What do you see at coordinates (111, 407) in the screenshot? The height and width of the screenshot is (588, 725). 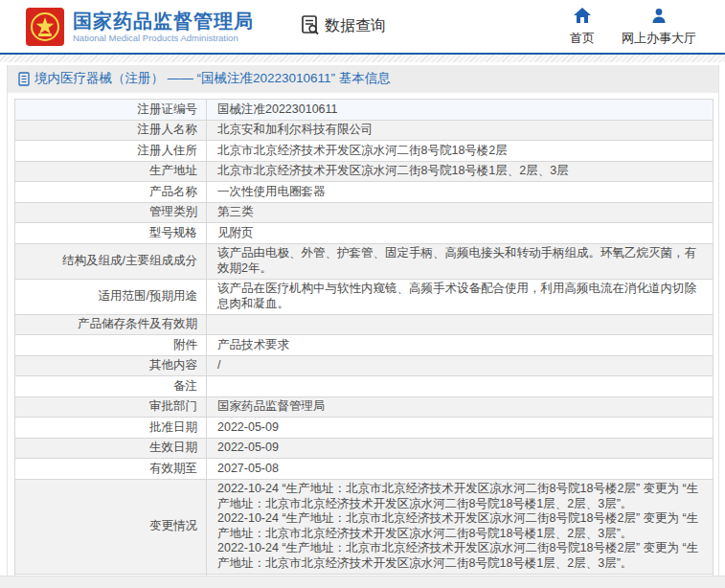 I see `row-label: 审批部门` at bounding box center [111, 407].